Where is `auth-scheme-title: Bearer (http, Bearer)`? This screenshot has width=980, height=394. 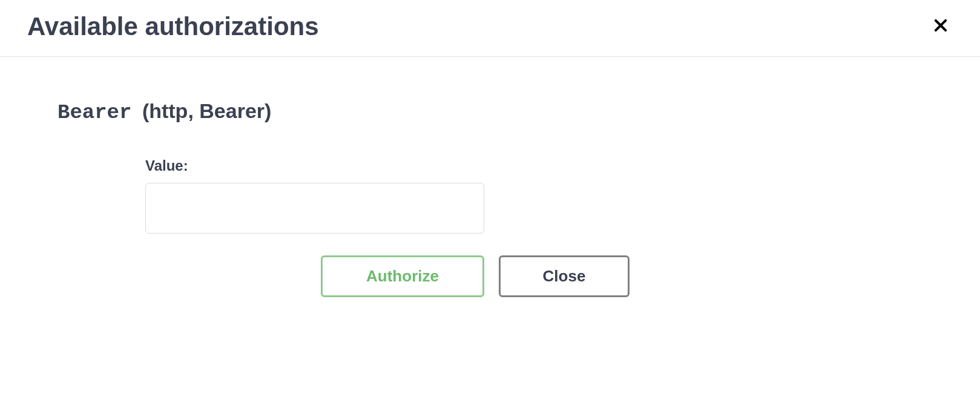
auth-scheme-title: Bearer (http, Bearer) is located at coordinates (490, 111).